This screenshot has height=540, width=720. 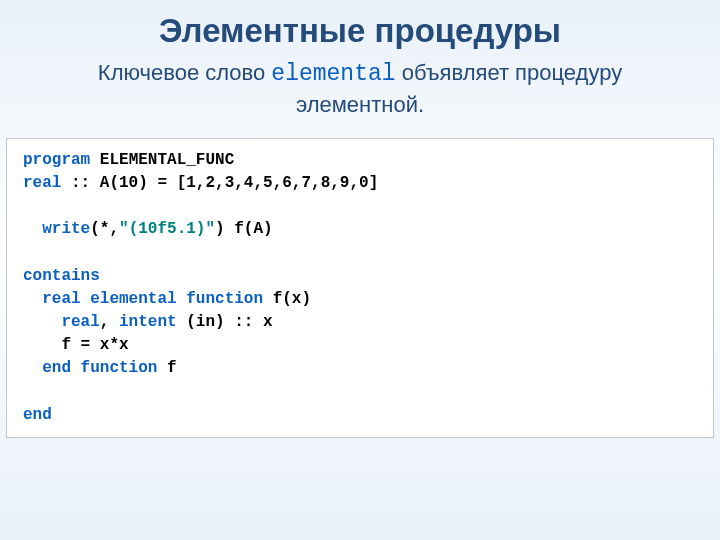 What do you see at coordinates (62, 276) in the screenshot?
I see `kw-contains: contains` at bounding box center [62, 276].